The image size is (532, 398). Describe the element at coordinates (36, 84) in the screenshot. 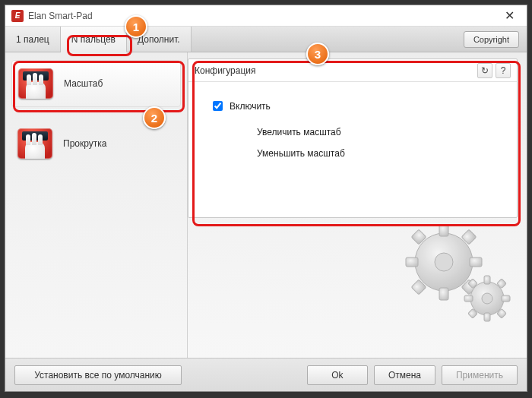

I see `zoom-gesture-icon` at that location.